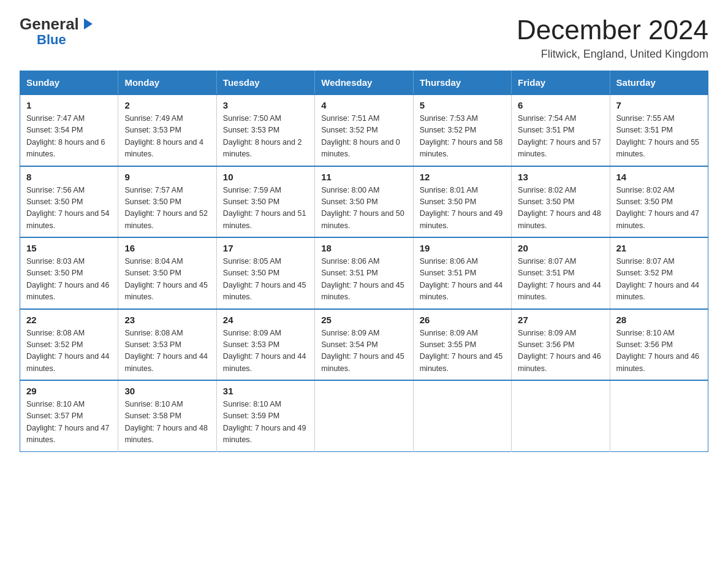  I want to click on calendar-cell: 1 Sunrise: 7:47 AMSunset: 3:54 PMDayligh…, so click(69, 130).